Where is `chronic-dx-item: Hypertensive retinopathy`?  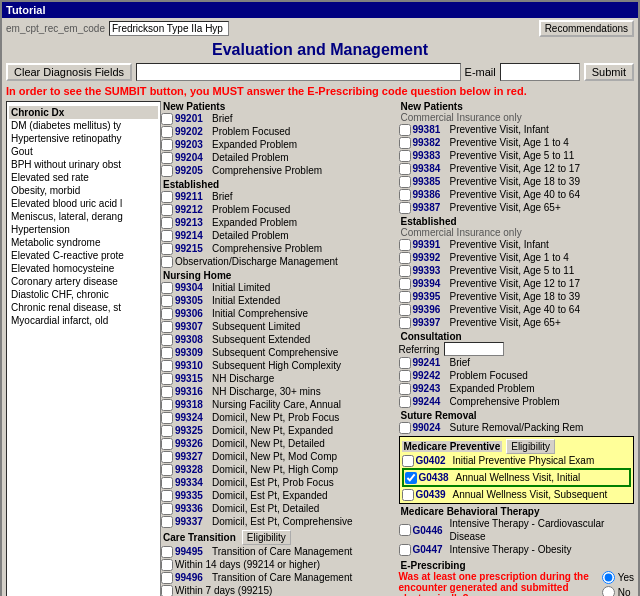 chronic-dx-item: Hypertensive retinopathy is located at coordinates (84, 138).